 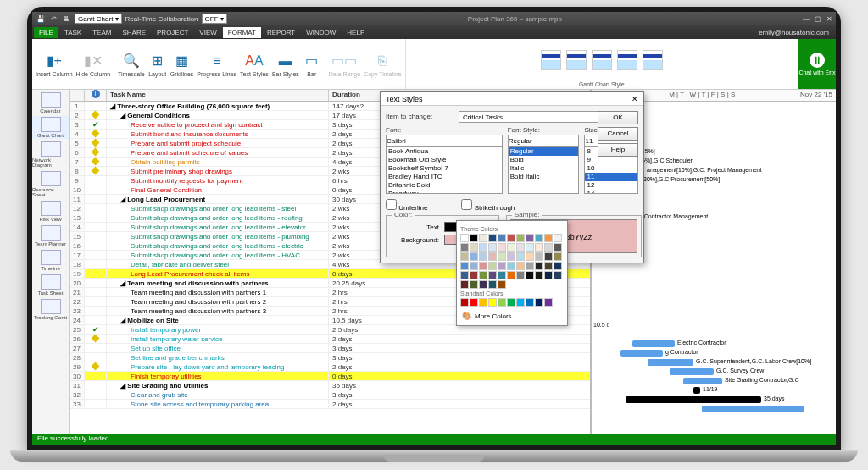 What do you see at coordinates (512, 316) in the screenshot?
I see `more-colors-button: More Colors...` at bounding box center [512, 316].